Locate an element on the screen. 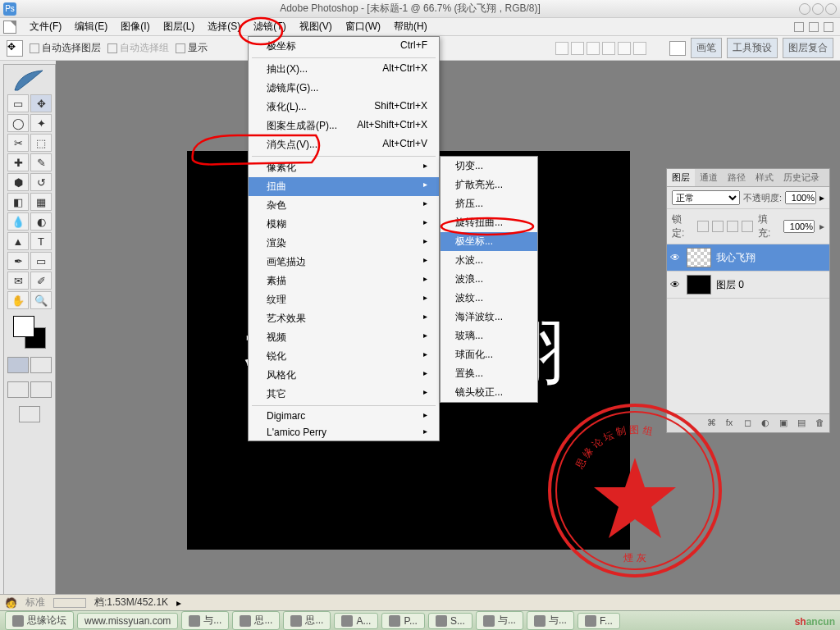 The height and width of the screenshot is (630, 840). opacity-arrow-icon: ▸ is located at coordinates (822, 198).